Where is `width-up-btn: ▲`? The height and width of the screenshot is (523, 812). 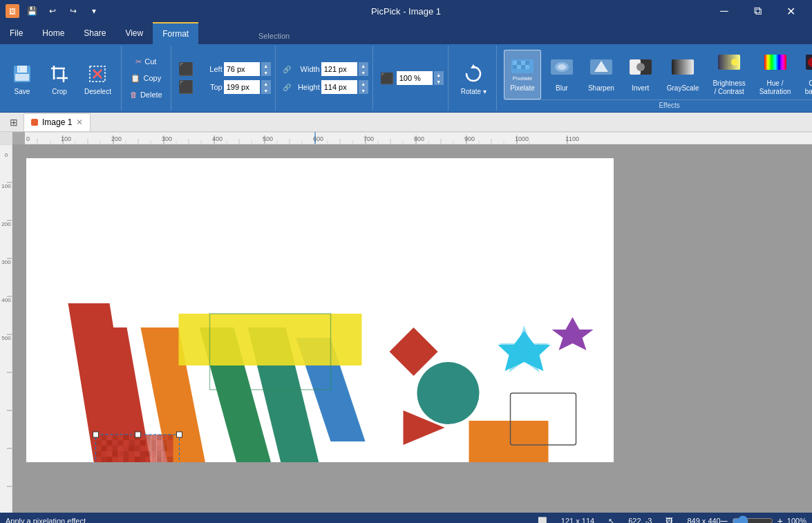 width-up-btn: ▲ is located at coordinates (363, 66).